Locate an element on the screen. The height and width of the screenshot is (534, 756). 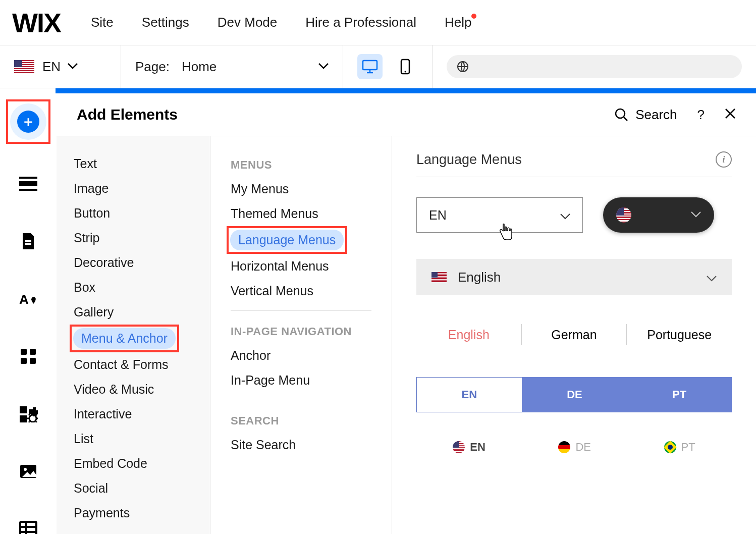
help-button: ? is located at coordinates (701, 115).